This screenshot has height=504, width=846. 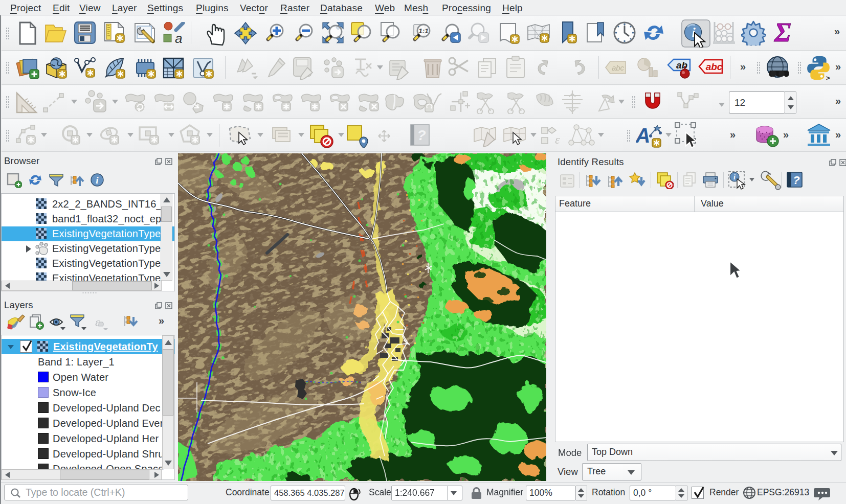 What do you see at coordinates (643, 135) in the screenshot?
I see `svg-text: A` at bounding box center [643, 135].